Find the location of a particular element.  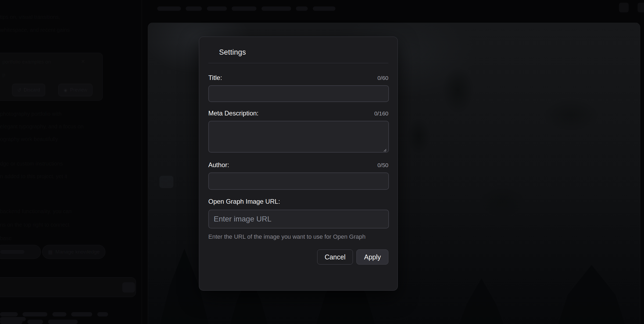

meta-description-char-counter: 0/160 is located at coordinates (381, 114).